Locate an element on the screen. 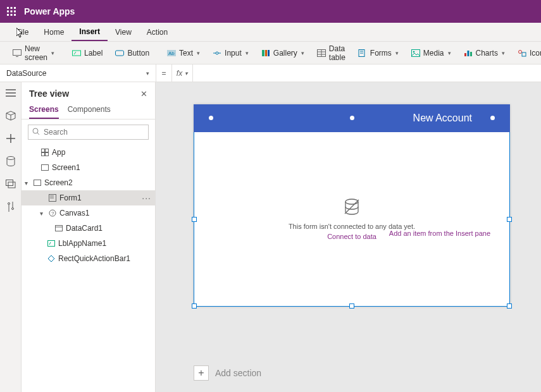 Image resolution: width=541 pixels, height=392 pixels. tree-node-canvas1: ▾ ? Canvas1 is located at coordinates (89, 213).